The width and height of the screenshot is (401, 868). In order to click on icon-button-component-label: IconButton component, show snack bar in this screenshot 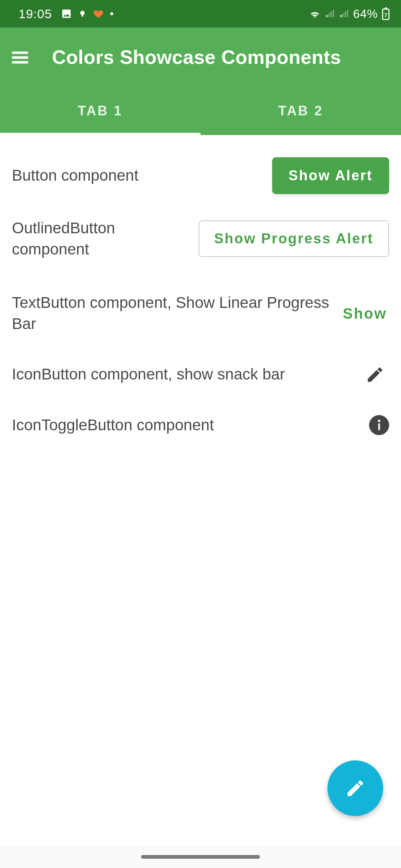, I will do `click(181, 375)`.